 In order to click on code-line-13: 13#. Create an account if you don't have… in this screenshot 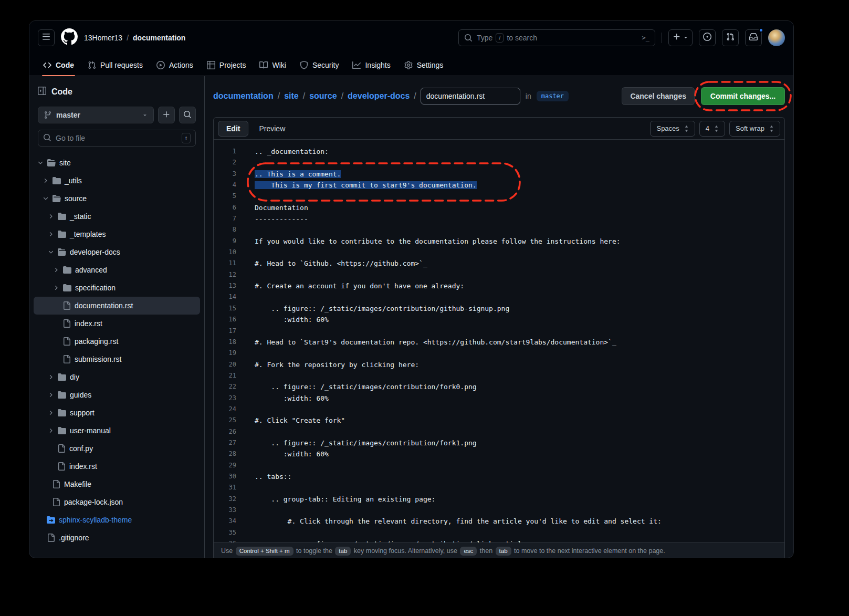, I will do `click(499, 286)`.